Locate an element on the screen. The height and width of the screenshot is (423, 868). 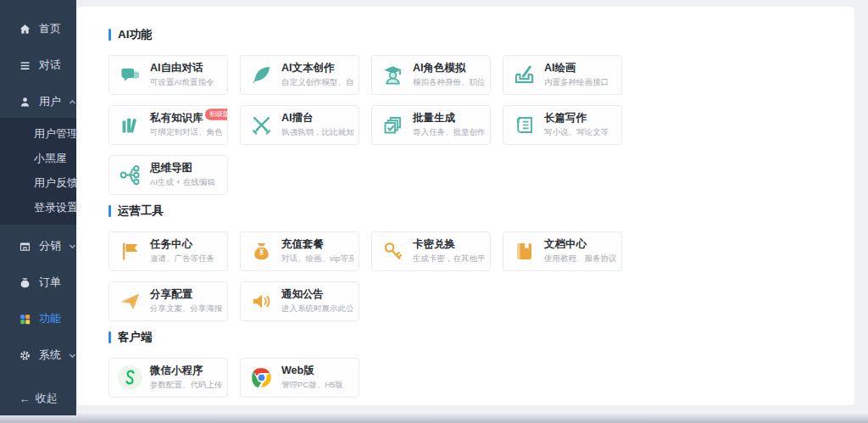
sidebar: 首页对话用户用户管理小黑屋用户反馈登录设置分销订单功能系统 ← 收起 is located at coordinates (38, 208).